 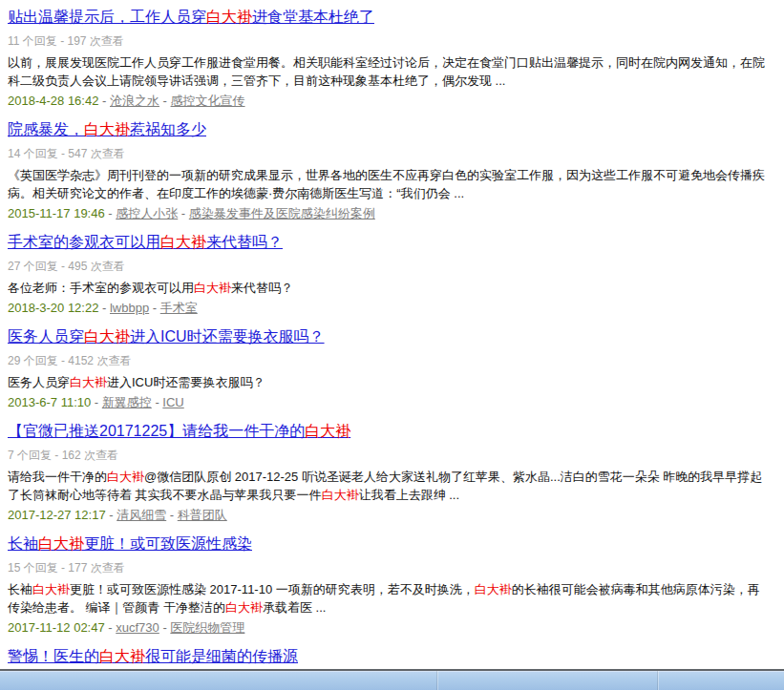 I want to click on result-forum-link: 感控文化宣传, so click(x=208, y=101).